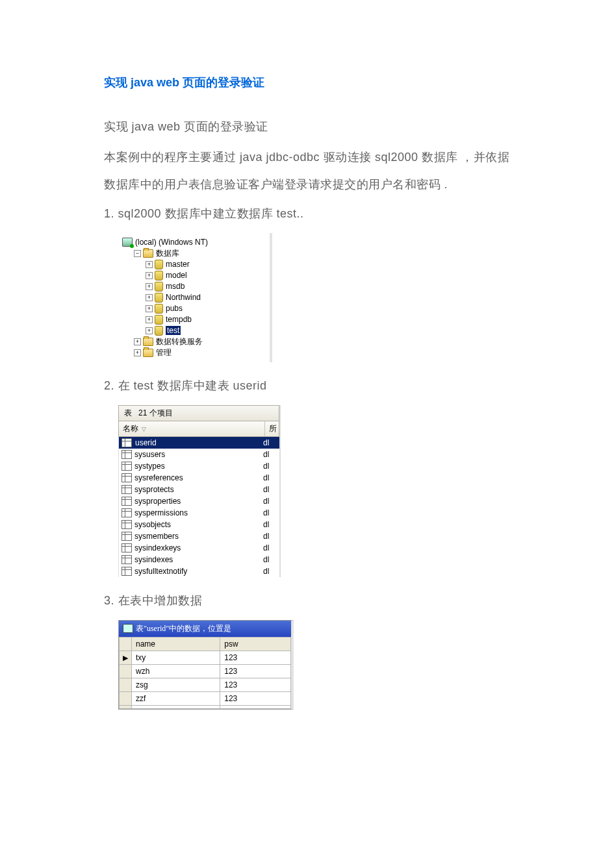  I want to click on window-title: 表"userid"中的数据，位置是, so click(183, 628).